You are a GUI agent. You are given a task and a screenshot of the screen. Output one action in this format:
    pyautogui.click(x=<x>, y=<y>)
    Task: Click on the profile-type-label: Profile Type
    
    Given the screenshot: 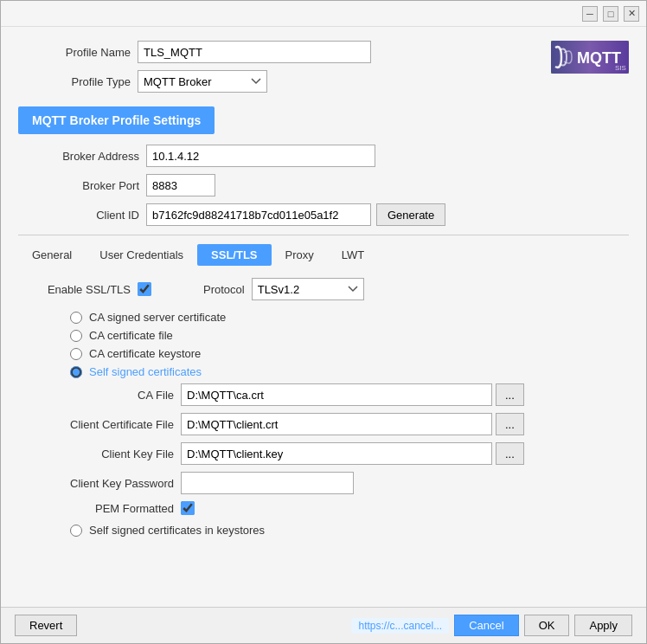 What is the action you would take?
    pyautogui.click(x=74, y=81)
    